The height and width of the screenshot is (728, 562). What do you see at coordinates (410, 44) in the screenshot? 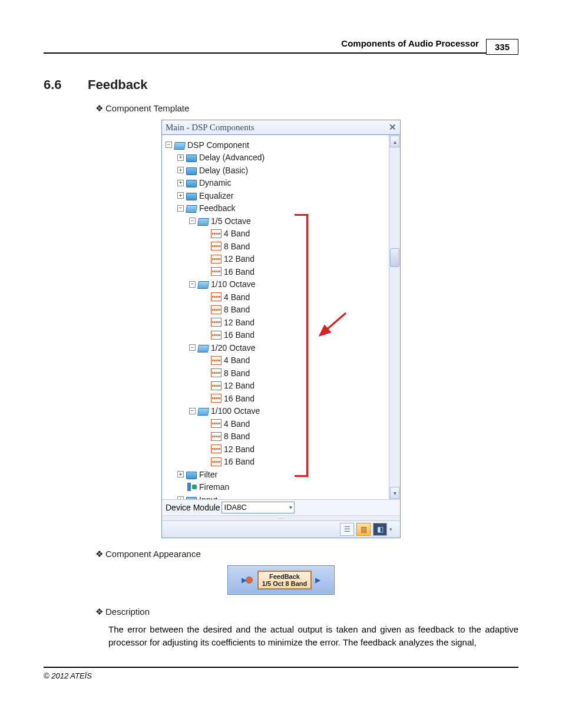
I see `header-title: Components of Audio Processor` at bounding box center [410, 44].